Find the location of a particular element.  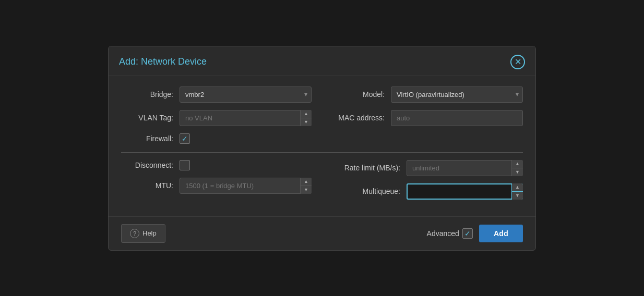

bridge-select: vmbr2 vmbr0 vmbr1 vmbr3 is located at coordinates (245, 95).